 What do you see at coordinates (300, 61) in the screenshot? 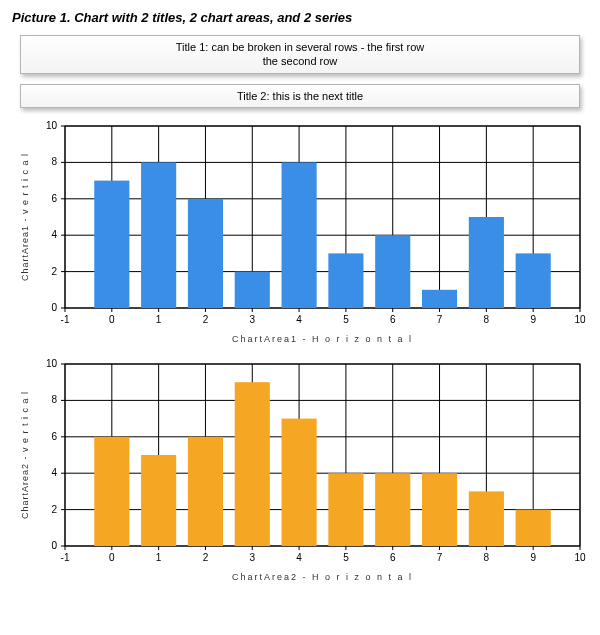
I see `chart-title-1-line2: the second row` at bounding box center [300, 61].